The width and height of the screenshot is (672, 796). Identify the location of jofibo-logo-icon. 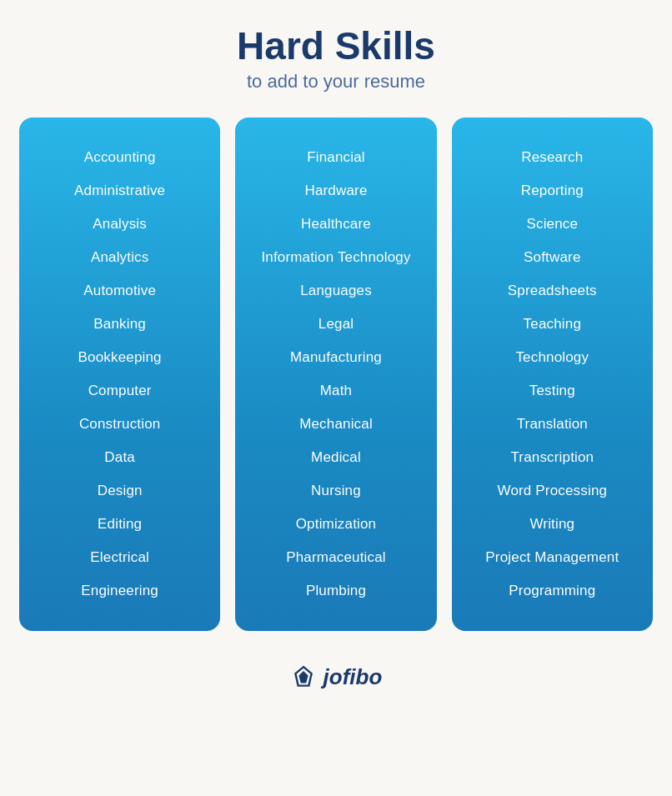
(303, 678).